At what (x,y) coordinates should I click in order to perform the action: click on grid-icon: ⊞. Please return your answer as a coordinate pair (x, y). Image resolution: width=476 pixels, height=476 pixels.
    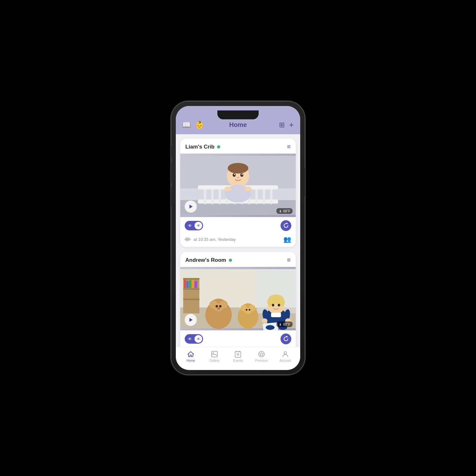
    Looking at the image, I should click on (282, 125).